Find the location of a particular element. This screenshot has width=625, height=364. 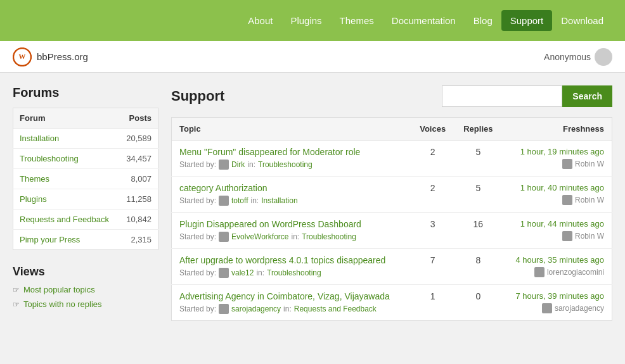

forum-link: Pimp your Press is located at coordinates (49, 239).